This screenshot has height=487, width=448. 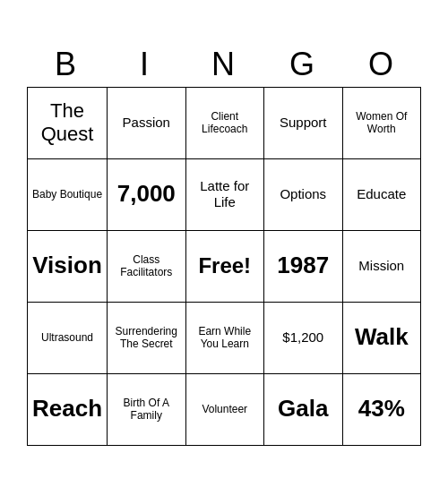 What do you see at coordinates (68, 410) in the screenshot?
I see `cell-r4-c0: Reach` at bounding box center [68, 410].